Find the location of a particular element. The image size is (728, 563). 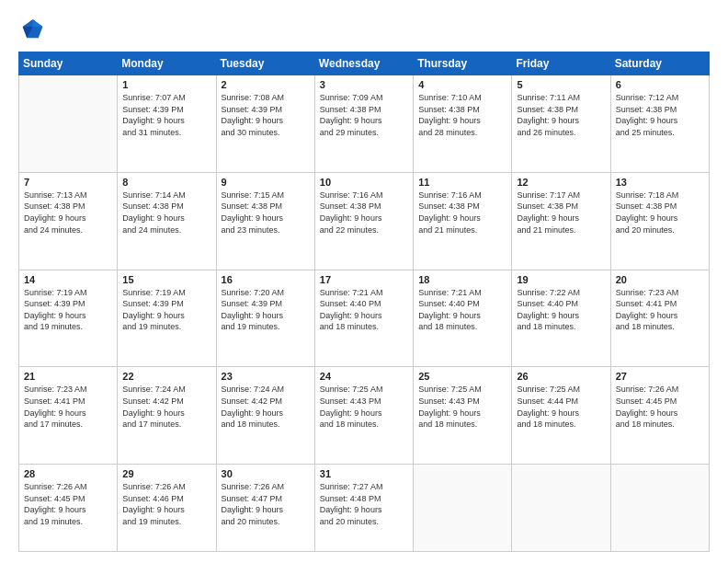

calendar-cell: 20Sunrise: 7:23 AM Sunset: 4:41 PM Dayli… is located at coordinates (660, 318).